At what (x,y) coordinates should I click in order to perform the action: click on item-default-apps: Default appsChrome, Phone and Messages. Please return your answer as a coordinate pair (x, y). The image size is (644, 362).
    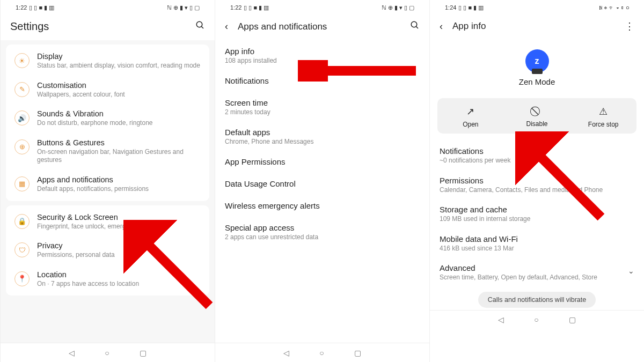
    Looking at the image, I should click on (322, 136).